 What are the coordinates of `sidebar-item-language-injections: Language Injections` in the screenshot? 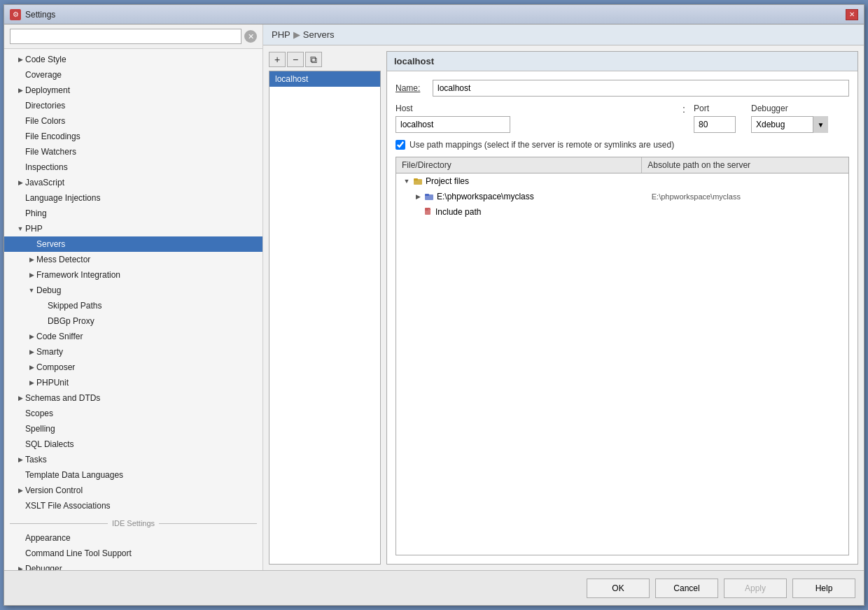 It's located at (133, 198).